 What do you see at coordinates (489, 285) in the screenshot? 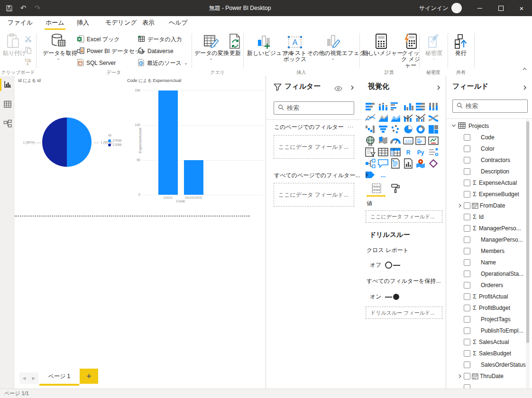
I see `field-row-orderers: Orderers` at bounding box center [489, 285].